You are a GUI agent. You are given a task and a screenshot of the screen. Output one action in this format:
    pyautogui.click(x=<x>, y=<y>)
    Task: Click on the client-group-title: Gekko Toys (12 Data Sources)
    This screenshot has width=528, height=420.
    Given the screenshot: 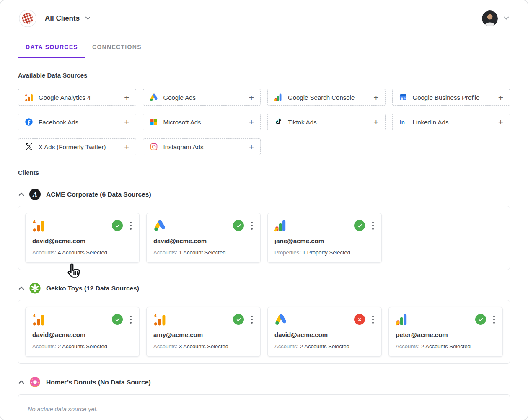 What is the action you would take?
    pyautogui.click(x=93, y=288)
    